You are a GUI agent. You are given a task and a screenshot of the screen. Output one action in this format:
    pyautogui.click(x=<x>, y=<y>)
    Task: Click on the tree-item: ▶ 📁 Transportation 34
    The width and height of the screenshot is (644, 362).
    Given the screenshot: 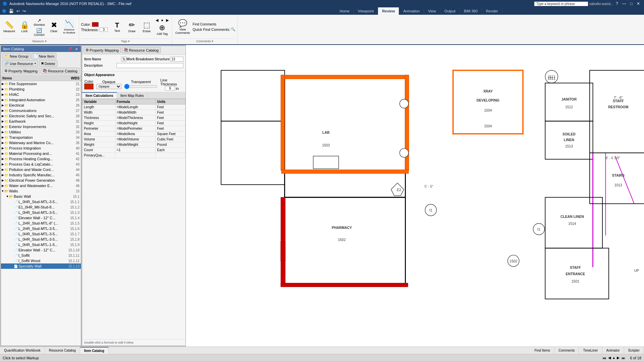 What is the action you would take?
    pyautogui.click(x=41, y=137)
    